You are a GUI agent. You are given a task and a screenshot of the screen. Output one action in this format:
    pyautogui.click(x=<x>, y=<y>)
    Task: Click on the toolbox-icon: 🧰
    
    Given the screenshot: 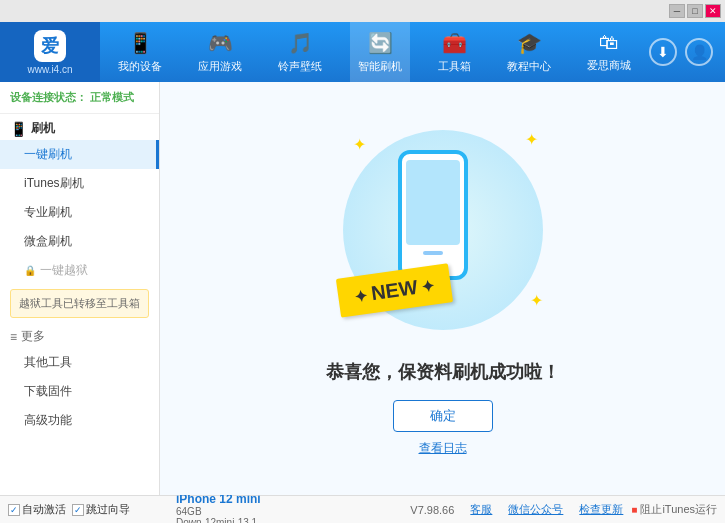 What is the action you would take?
    pyautogui.click(x=454, y=43)
    